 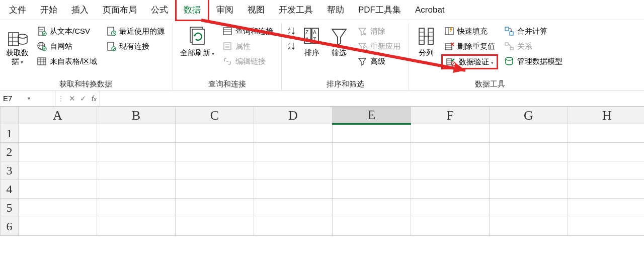 I want to click on from-web-button: 自网站, so click(x=54, y=46).